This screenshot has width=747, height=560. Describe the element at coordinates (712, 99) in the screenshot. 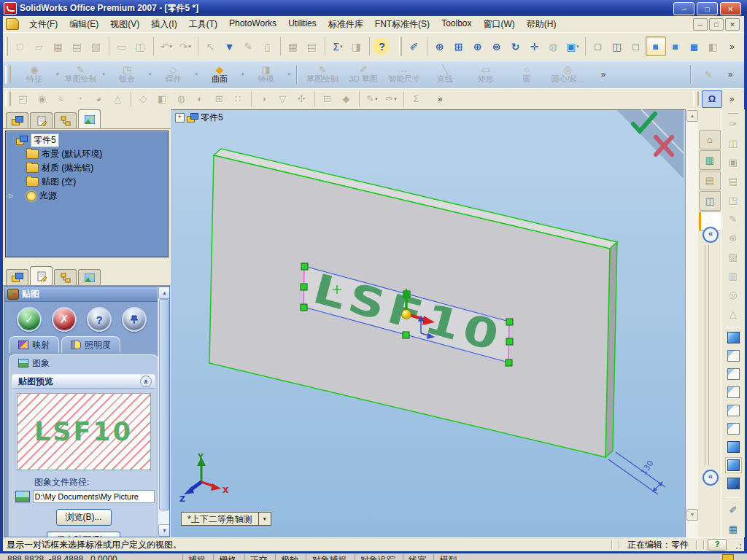

I see `fnt-standard-icon: Ω` at that location.